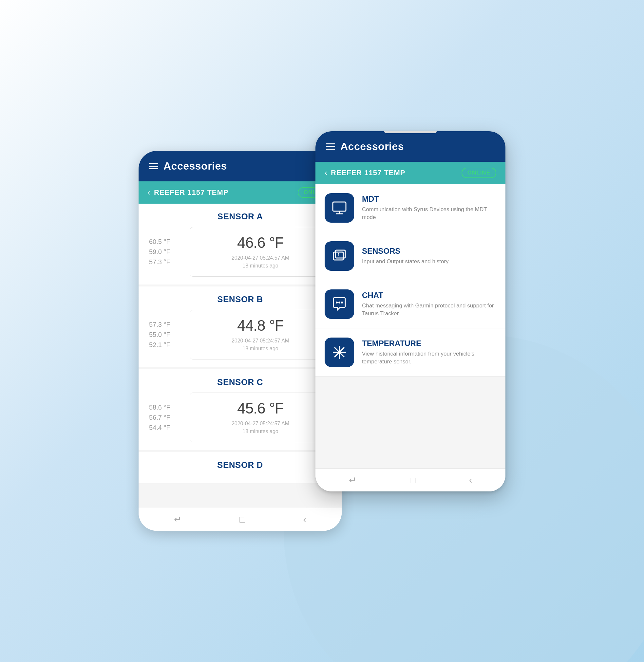  Describe the element at coordinates (372, 146) in the screenshot. I see `front-app-title: Accessories` at that location.